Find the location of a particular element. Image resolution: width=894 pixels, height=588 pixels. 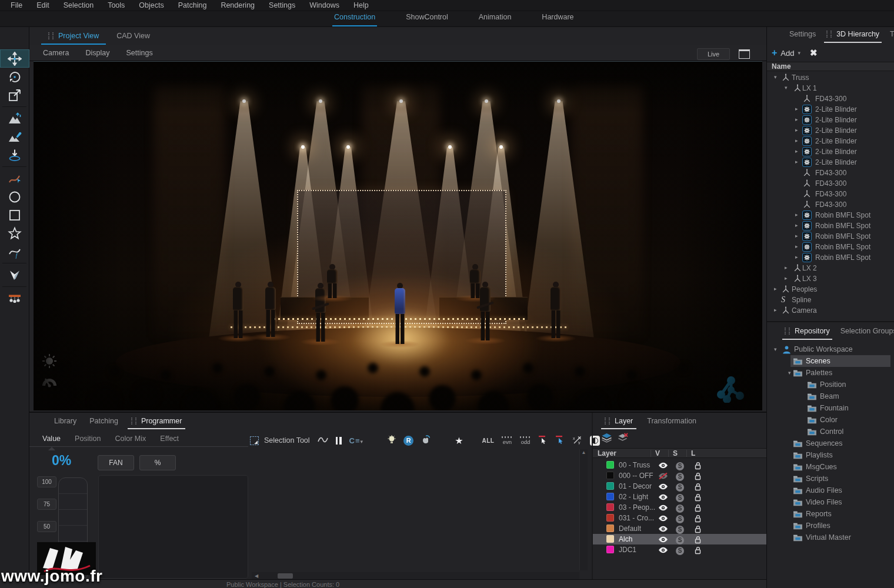

fader-scale-50: 50 is located at coordinates (47, 527).